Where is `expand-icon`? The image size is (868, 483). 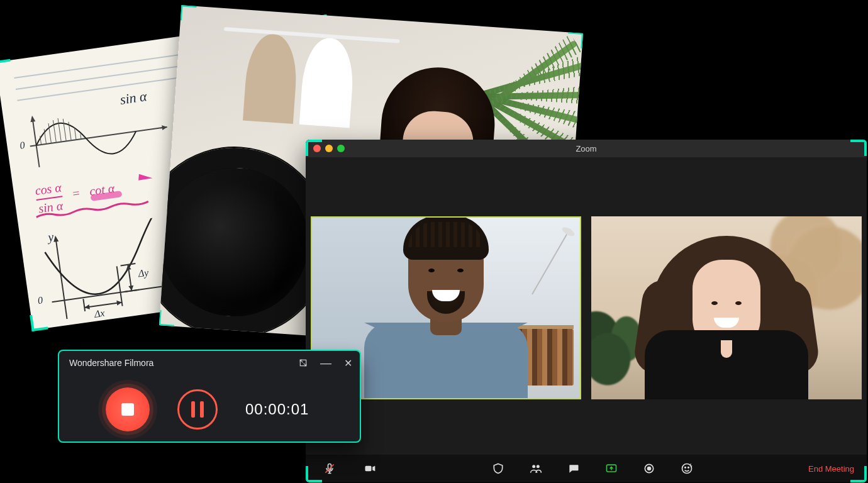
expand-icon is located at coordinates (303, 364).